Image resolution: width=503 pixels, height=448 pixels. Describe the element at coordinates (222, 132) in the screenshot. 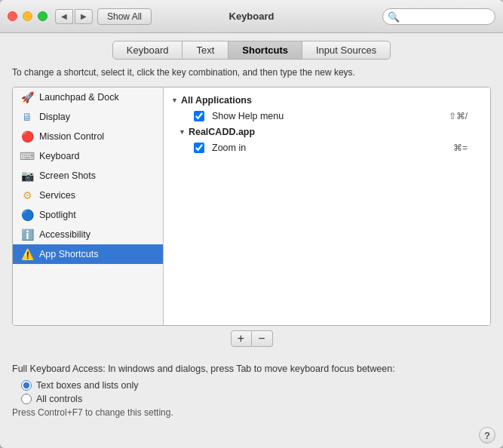

I see `realcadd-label: RealCADD.app` at that location.